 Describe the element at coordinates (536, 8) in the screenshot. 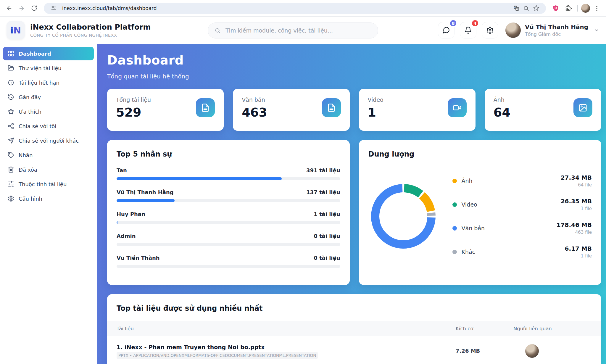

I see `bookmark-button` at that location.